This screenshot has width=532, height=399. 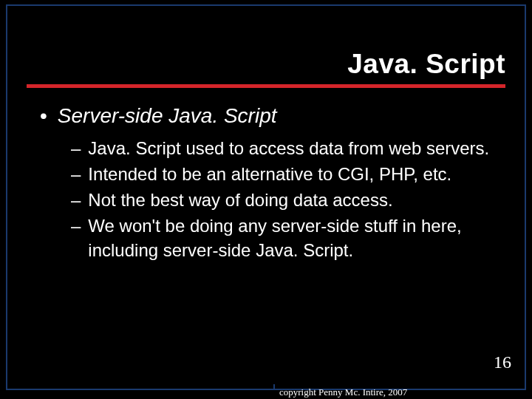 I want to click on bullet-level1: • Server-side Java. Script, so click(x=270, y=116).